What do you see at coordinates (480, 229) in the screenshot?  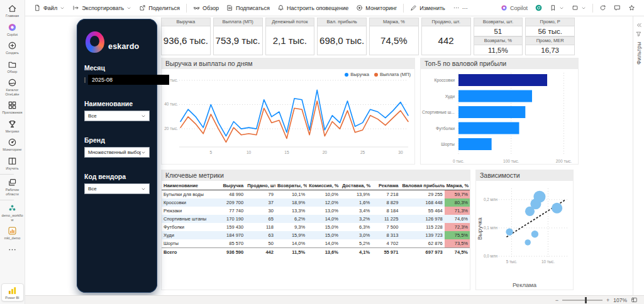 I see `scatter-y-axis-title: Выручка` at bounding box center [480, 229].